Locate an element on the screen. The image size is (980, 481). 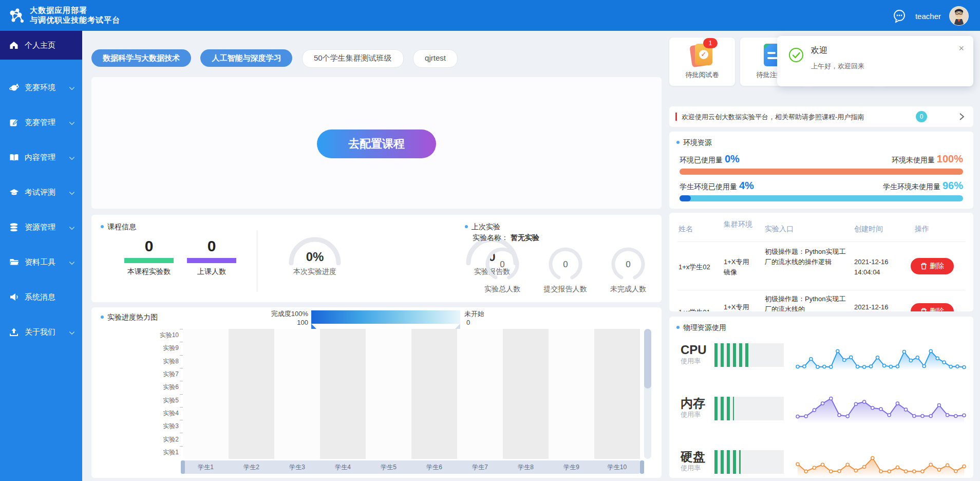
heatmap-y-label: 实验10 is located at coordinates (157, 335).